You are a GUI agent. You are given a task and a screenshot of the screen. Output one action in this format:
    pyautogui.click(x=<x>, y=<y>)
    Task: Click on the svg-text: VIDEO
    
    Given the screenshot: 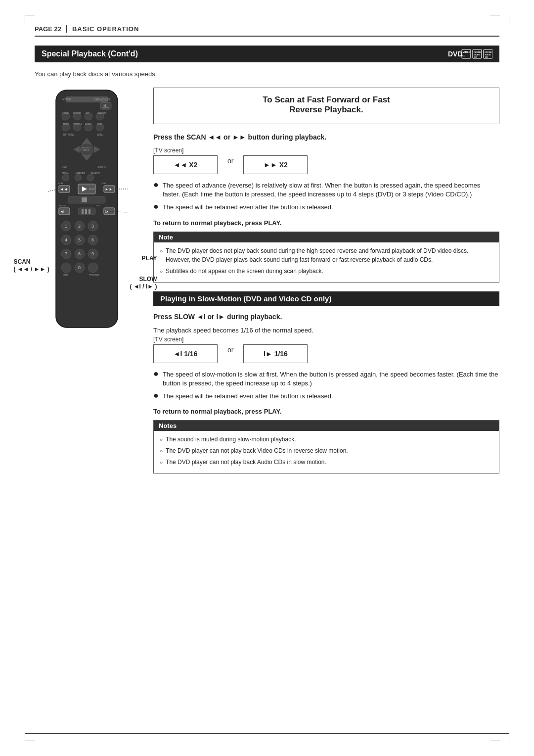 What is the action you would take?
    pyautogui.click(x=467, y=52)
    